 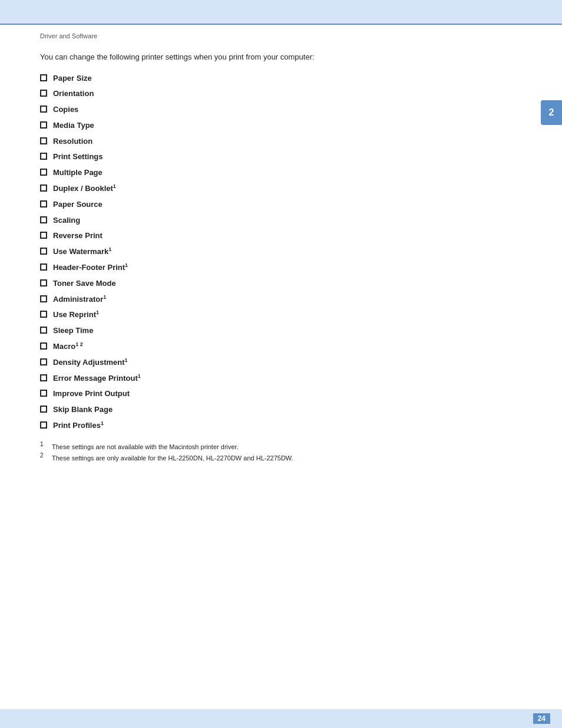 What do you see at coordinates (281, 110) in the screenshot?
I see `list-item: Copies` at bounding box center [281, 110].